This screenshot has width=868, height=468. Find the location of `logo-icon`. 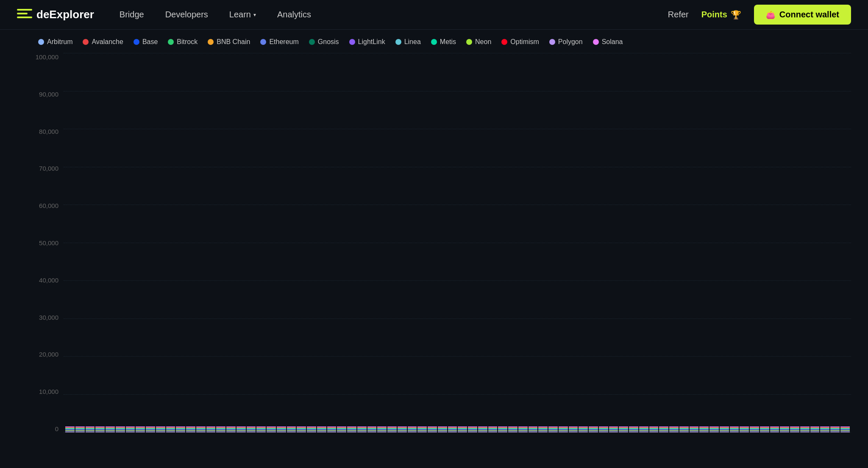

logo-icon is located at coordinates (25, 15).